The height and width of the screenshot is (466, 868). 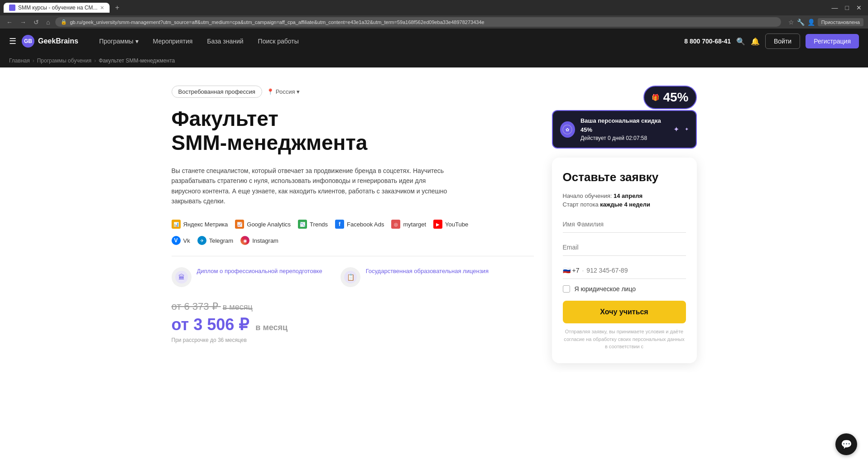 I want to click on site-navigation: ☰ GB GeekBrains Программы ▾ Мероприятия …, so click(x=434, y=41).